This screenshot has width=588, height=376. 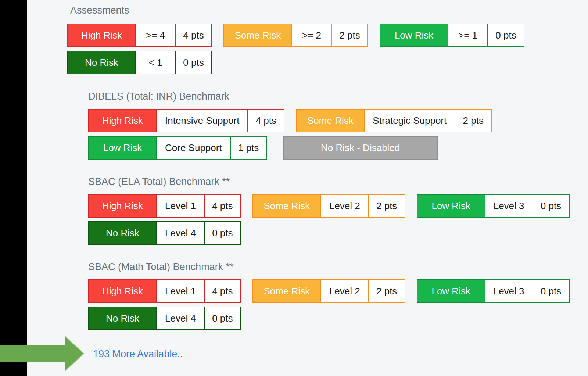 I want to click on risk-badge-low: Low Risk >= 1 0 pts, so click(x=452, y=35).